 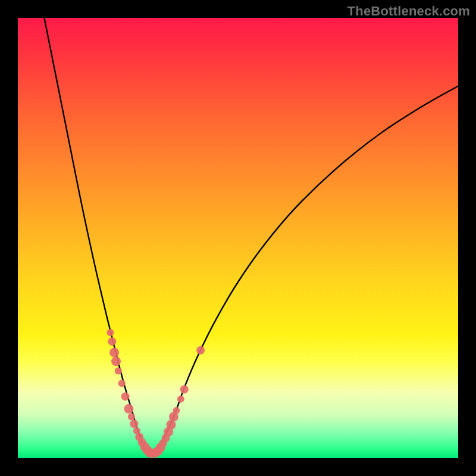 What do you see at coordinates (409, 11) in the screenshot?
I see `watermark-text: TheBottleneck.com` at bounding box center [409, 11].